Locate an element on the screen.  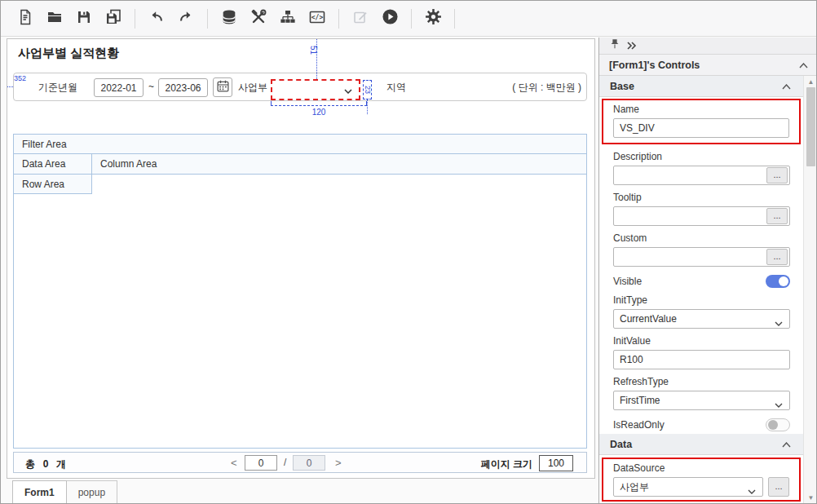
section-base-label: Base is located at coordinates (622, 86).